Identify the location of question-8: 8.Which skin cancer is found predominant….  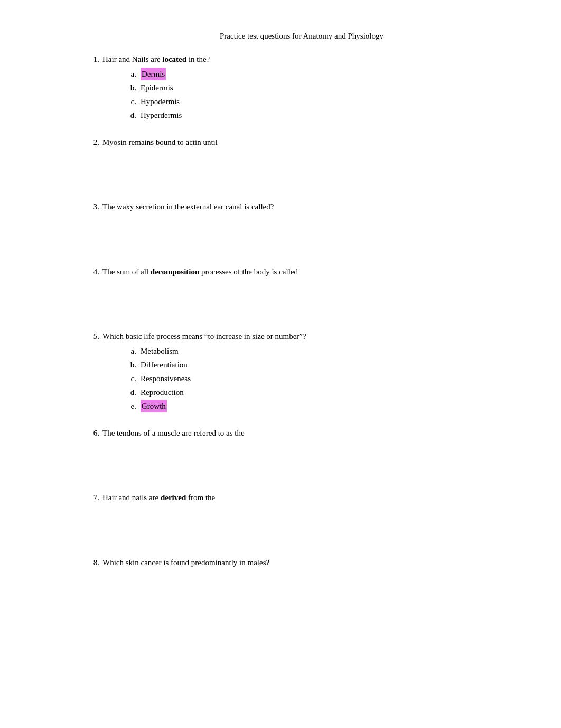
(302, 563).